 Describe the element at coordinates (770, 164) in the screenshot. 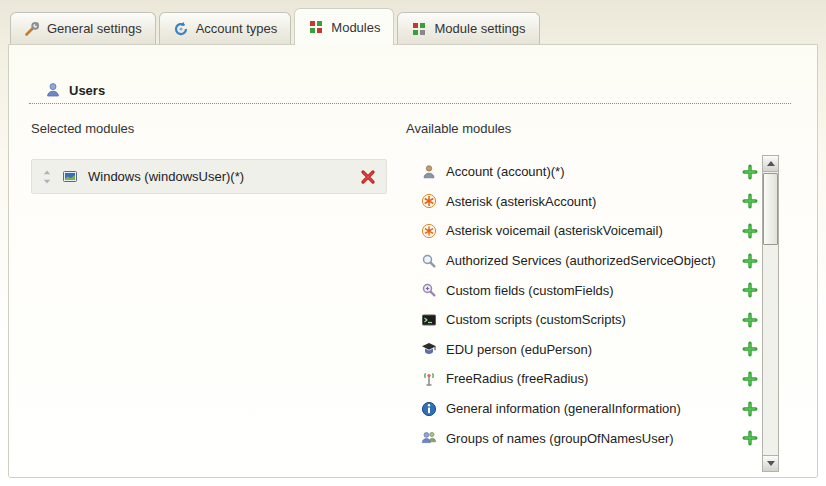

I see `scroll-up-button` at that location.